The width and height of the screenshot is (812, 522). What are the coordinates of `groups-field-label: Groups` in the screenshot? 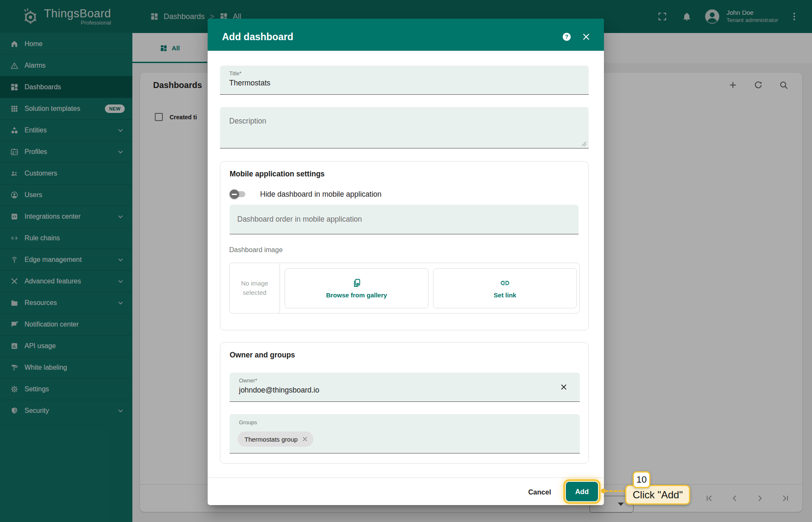 It's located at (405, 422).